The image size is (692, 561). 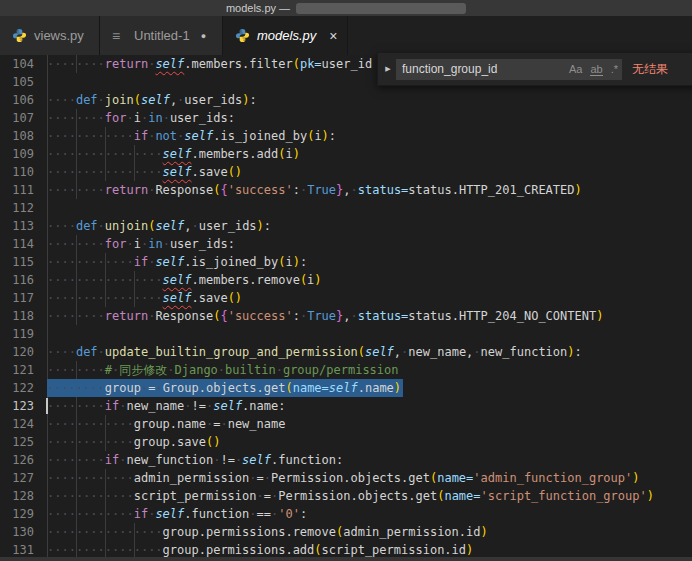 What do you see at coordinates (346, 334) in the screenshot?
I see `code-line: 119` at bounding box center [346, 334].